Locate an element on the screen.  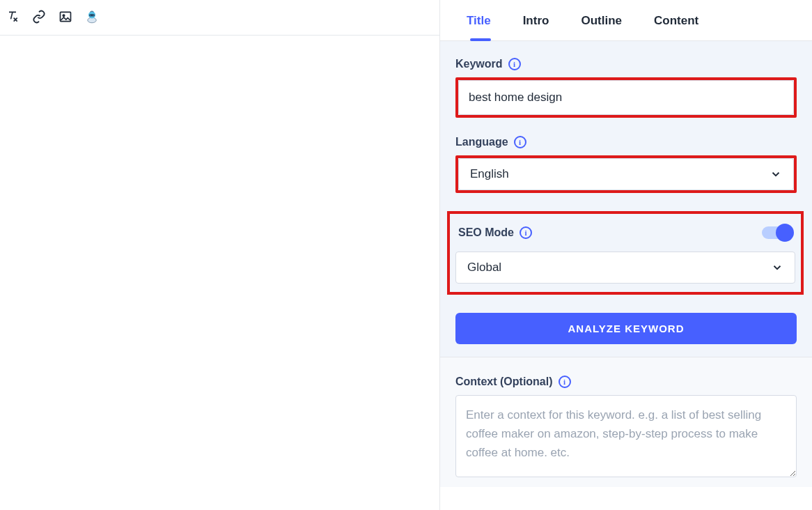
clear-format-icon is located at coordinates (13, 17).